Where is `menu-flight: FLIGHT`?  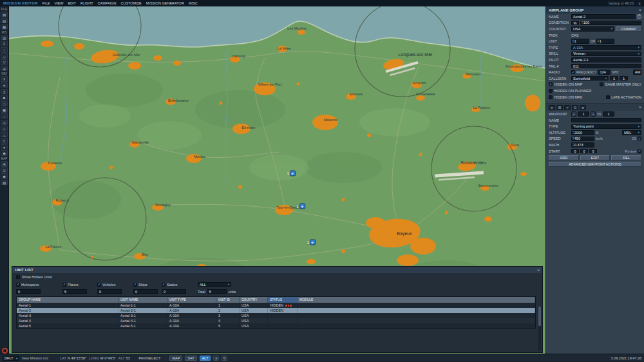
menu-flight: FLIGHT is located at coordinates (87, 3).